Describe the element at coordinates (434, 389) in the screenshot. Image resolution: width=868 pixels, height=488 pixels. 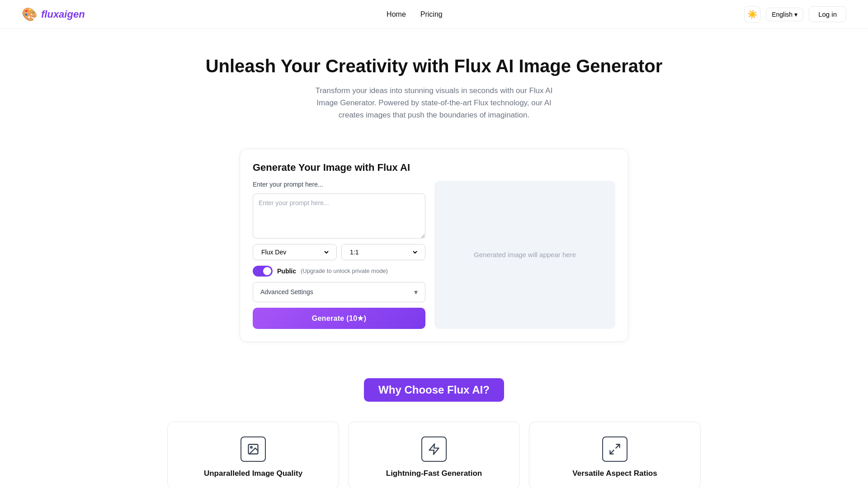
I see `why-title: Why Choose Flux AI?` at that location.